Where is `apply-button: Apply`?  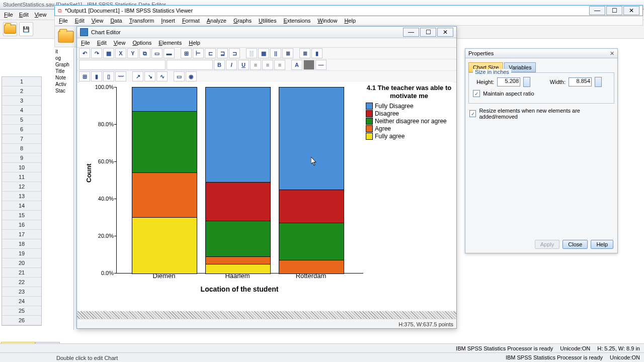 apply-button: Apply is located at coordinates (547, 244).